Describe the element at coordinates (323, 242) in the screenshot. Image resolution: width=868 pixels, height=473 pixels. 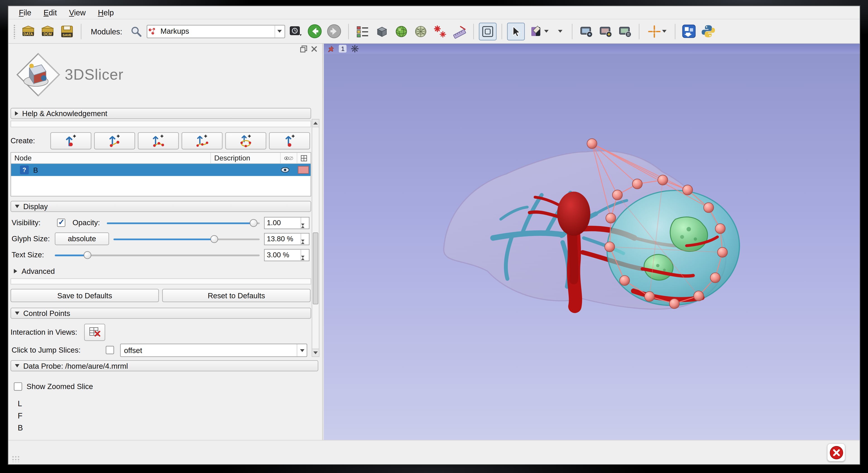
I see `panel-splitter` at that location.